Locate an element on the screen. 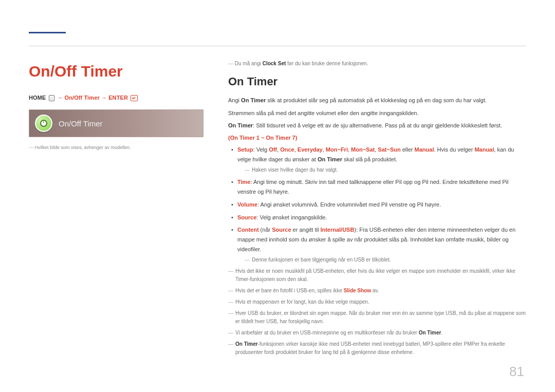 This screenshot has height=392, width=555. intro-line: On Timer: Still tidsuret ved å velge ett… is located at coordinates (377, 125).